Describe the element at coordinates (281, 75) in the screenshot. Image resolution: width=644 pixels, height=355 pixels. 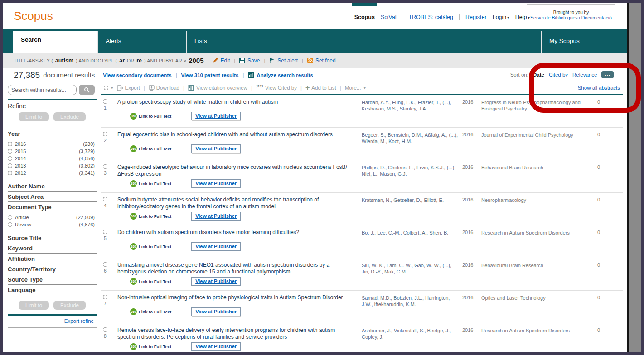
I see `analyze-search-results-link: Analyze search results` at that location.